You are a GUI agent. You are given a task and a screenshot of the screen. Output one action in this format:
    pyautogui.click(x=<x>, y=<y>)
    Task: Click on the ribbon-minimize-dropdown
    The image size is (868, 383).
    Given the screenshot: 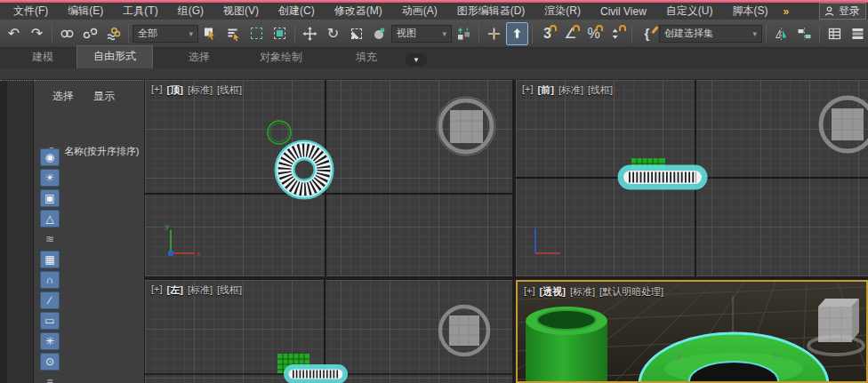 What is the action you would take?
    pyautogui.click(x=416, y=60)
    